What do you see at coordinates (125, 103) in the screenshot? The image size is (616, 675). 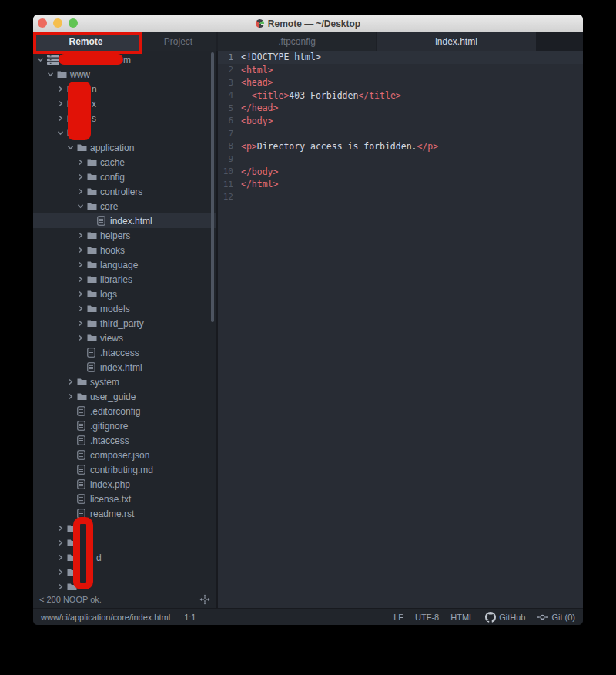 I see `tree-row-redacted: x` at bounding box center [125, 103].